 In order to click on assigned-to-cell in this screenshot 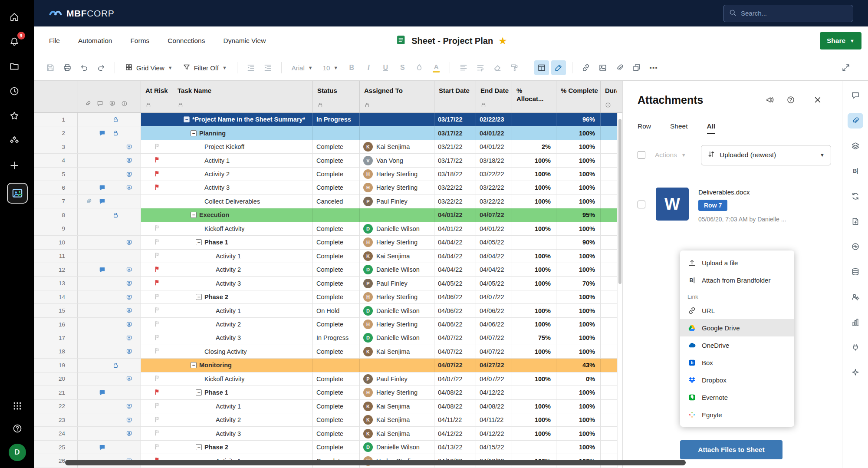, I will do `click(397, 215)`.